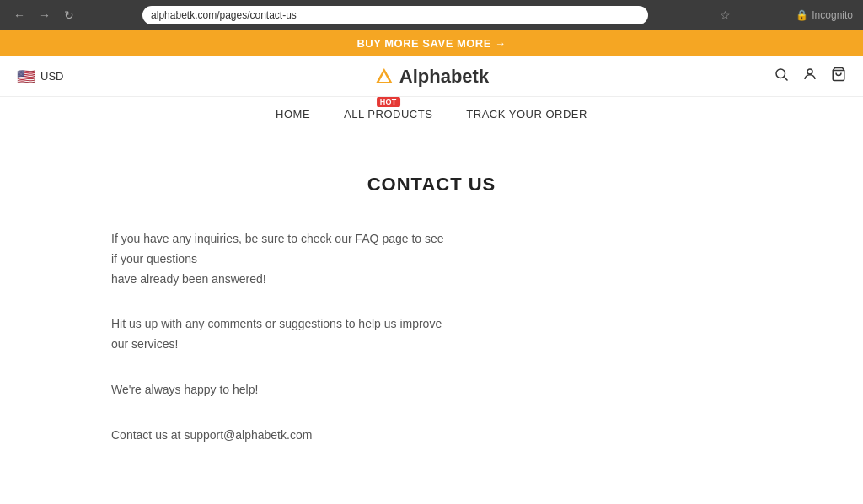 The image size is (863, 504). Describe the element at coordinates (432, 44) in the screenshot. I see `promo-text: BUY MORE SAVE MORE →` at that location.